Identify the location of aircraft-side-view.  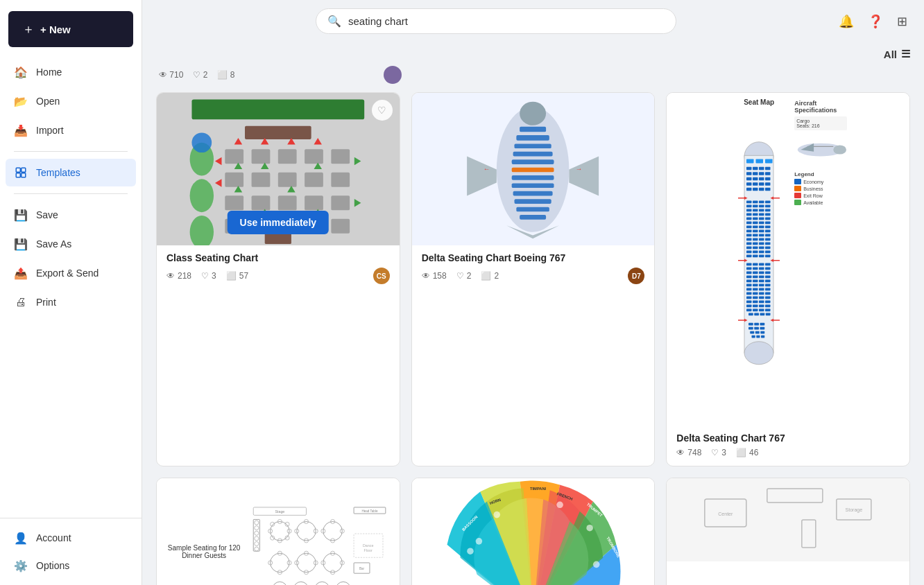
(820, 150).